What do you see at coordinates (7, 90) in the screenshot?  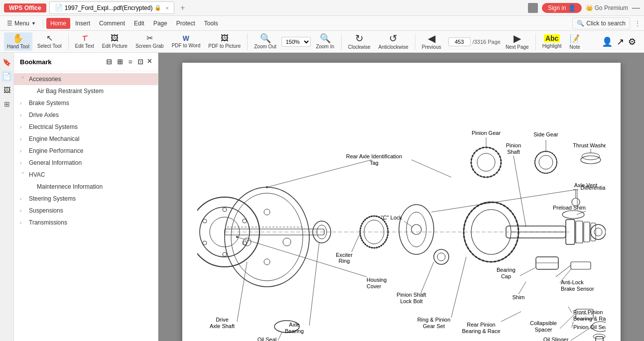 I see `rail-image-icon: 🖼` at bounding box center [7, 90].